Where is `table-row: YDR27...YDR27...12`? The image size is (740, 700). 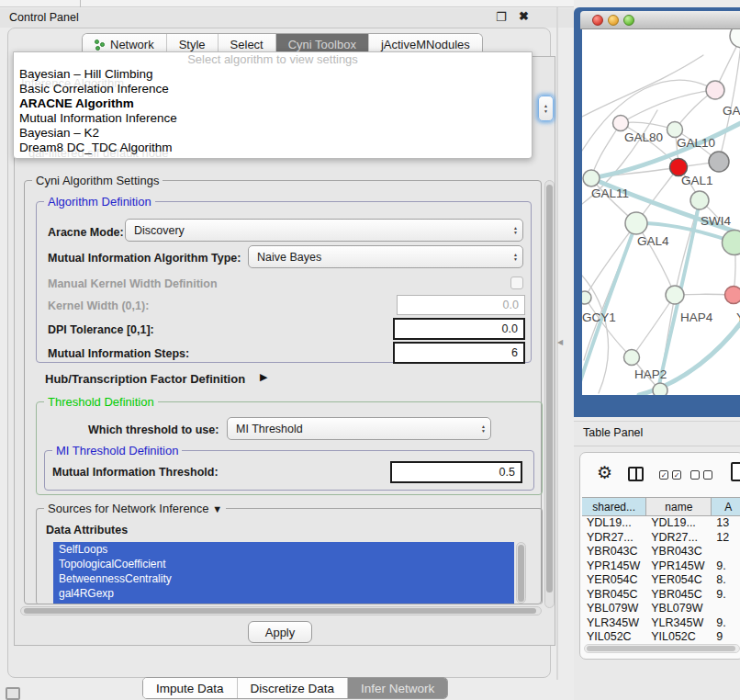
table-row: YDR27...YDR27...12 is located at coordinates (661, 538).